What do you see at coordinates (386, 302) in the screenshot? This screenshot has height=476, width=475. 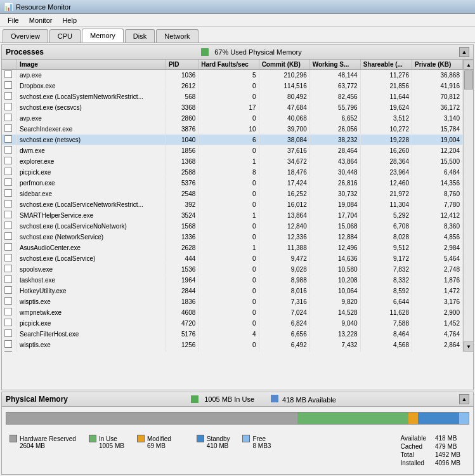 I see `row-share: 6,644` at bounding box center [386, 302].